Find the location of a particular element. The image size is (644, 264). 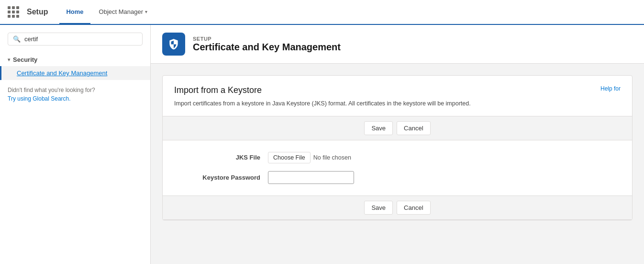

tab-object-manager: Object Manager ▾ is located at coordinates (123, 12).